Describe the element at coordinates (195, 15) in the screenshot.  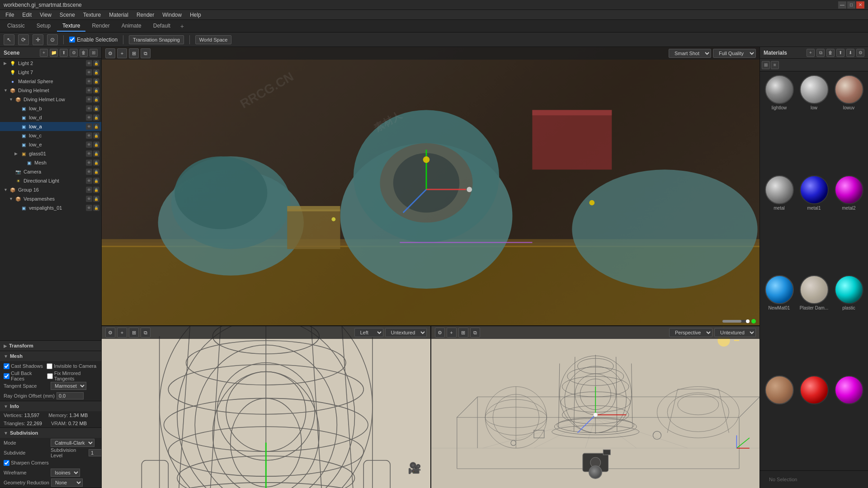
I see `menu-help: Help` at that location.